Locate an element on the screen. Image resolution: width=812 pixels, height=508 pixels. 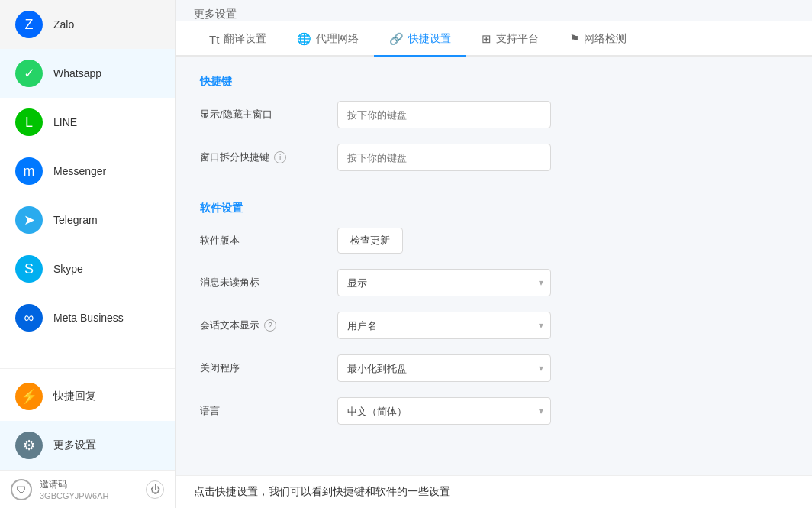
label-chat-display: 会话文本显示 ? is located at coordinates (269, 325).